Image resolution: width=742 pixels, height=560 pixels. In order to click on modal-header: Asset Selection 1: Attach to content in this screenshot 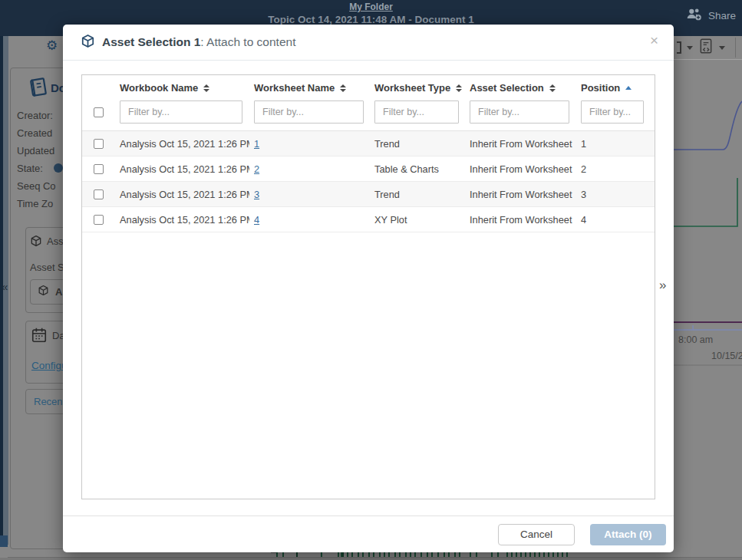, I will do `click(368, 43)`.